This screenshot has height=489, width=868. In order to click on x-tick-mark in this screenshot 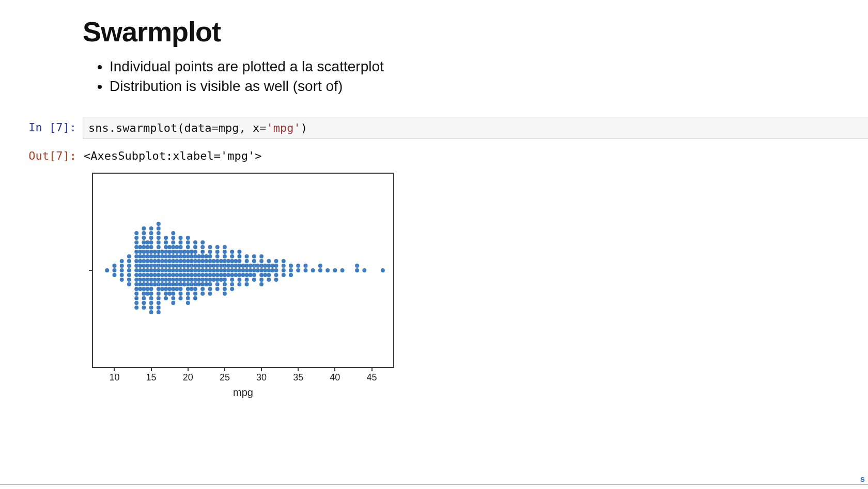, I will do `click(225, 370)`.